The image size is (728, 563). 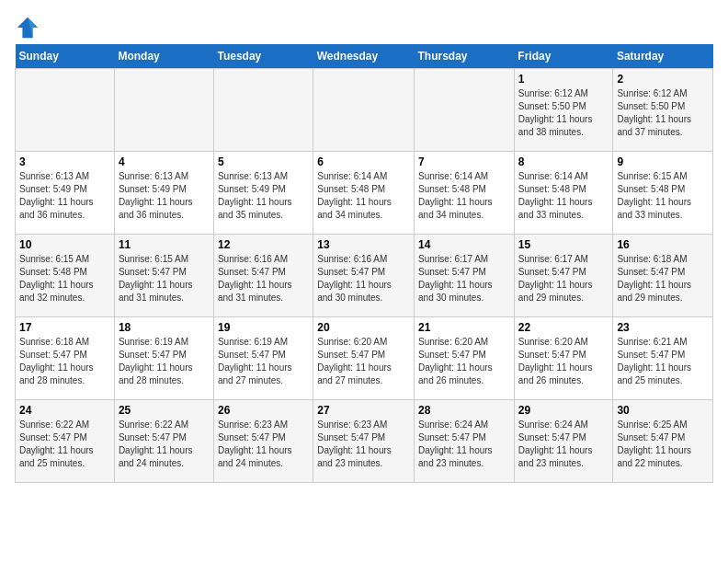 What do you see at coordinates (28, 28) in the screenshot?
I see `logo-icon` at bounding box center [28, 28].